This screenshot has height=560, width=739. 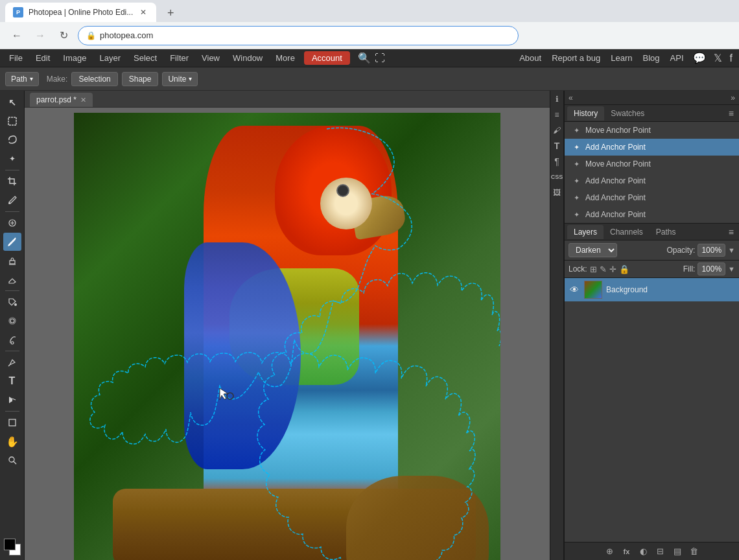 I want to click on lock-all-icon: 🔒, so click(x=624, y=270).